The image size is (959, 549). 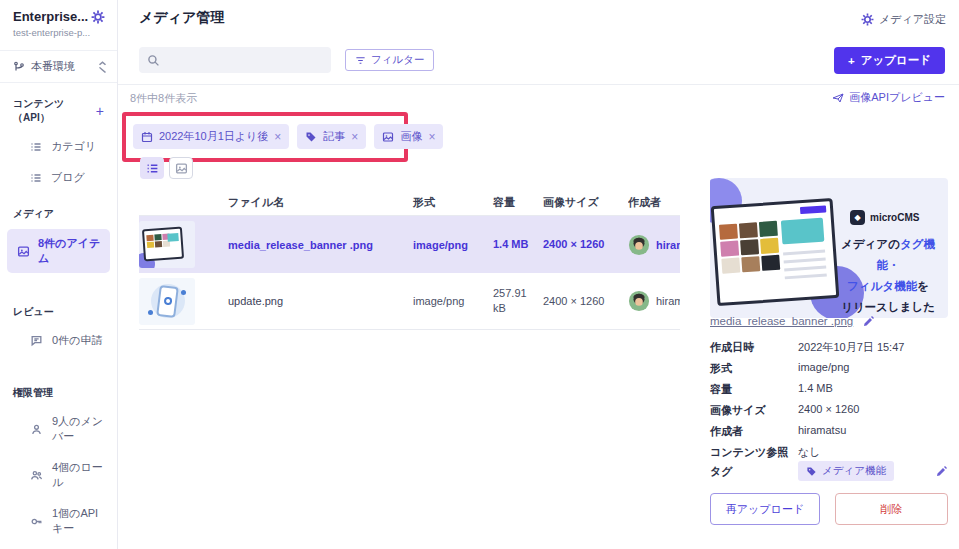 What do you see at coordinates (829, 248) in the screenshot?
I see `media-preview-image: ◆ microCMS メディアのタグ機能・ フィルタ機能を リリースしました` at bounding box center [829, 248].